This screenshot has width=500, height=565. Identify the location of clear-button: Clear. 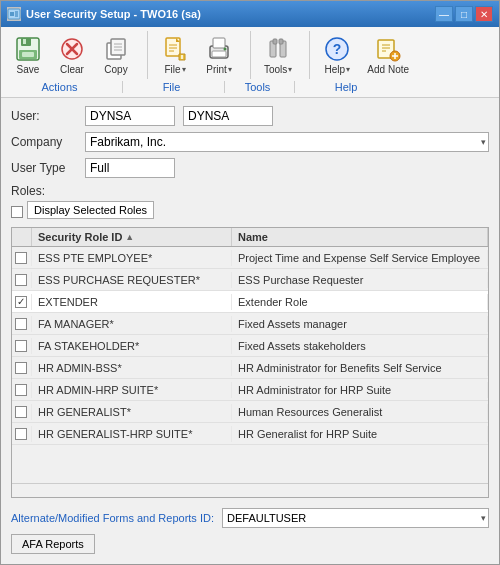
(72, 55).